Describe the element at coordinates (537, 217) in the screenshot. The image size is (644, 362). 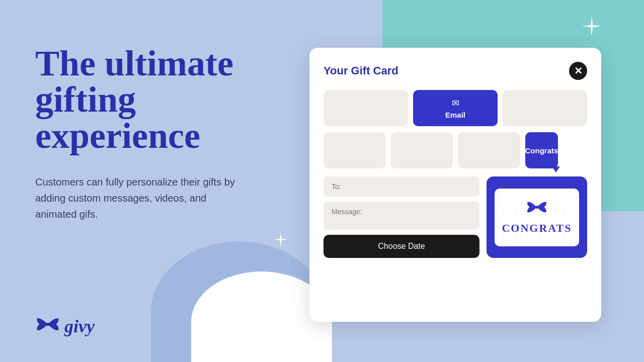
I see `gift-card-inner: CONGRATS` at that location.